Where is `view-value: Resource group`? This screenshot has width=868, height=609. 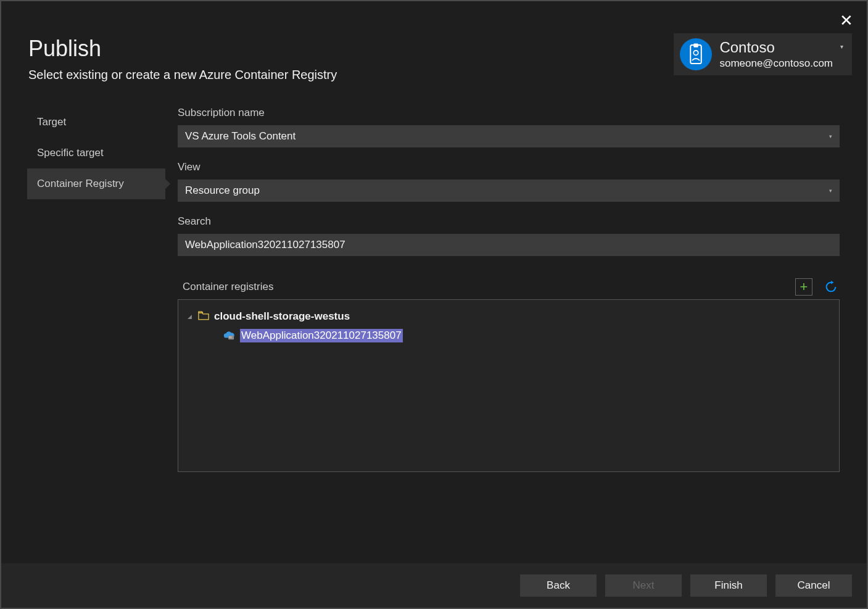 view-value: Resource group is located at coordinates (222, 191).